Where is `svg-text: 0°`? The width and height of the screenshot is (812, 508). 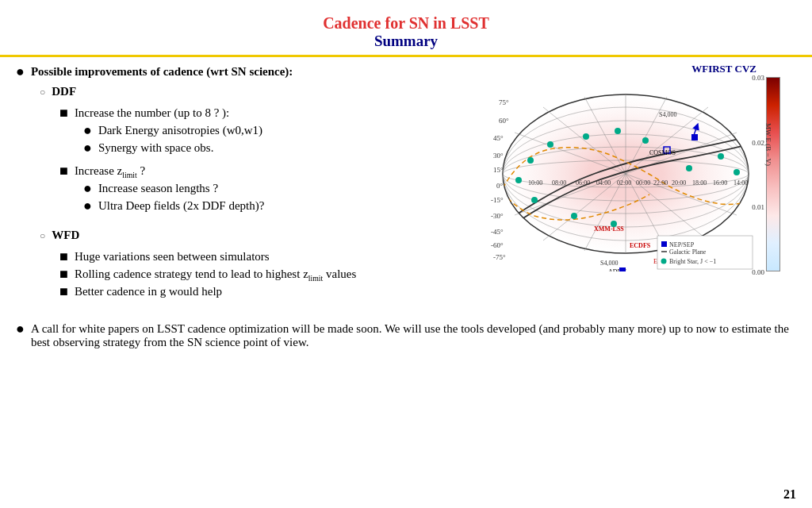
svg-text: 0° is located at coordinates (500, 186).